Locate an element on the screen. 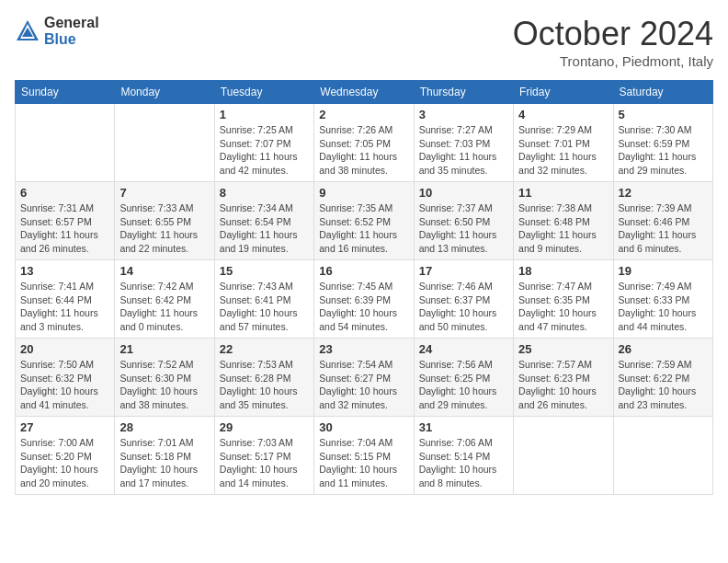 This screenshot has width=728, height=563. day-number: 3 is located at coordinates (463, 114).